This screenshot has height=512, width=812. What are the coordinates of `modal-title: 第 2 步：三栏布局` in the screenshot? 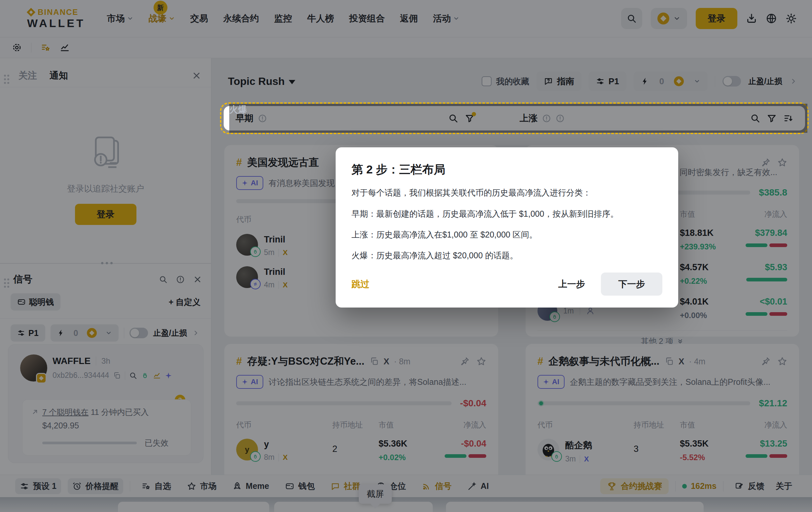 It's located at (507, 170).